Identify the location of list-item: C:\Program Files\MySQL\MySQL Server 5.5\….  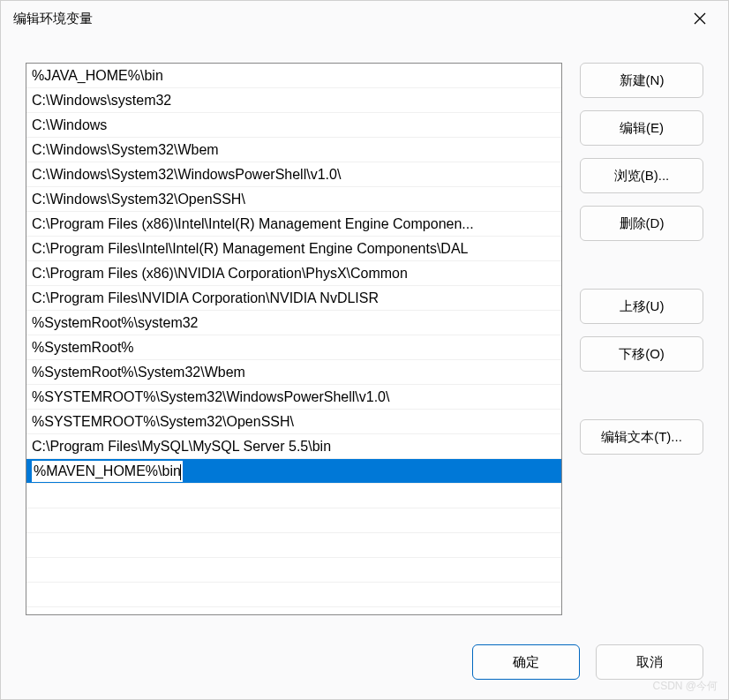
(294, 447).